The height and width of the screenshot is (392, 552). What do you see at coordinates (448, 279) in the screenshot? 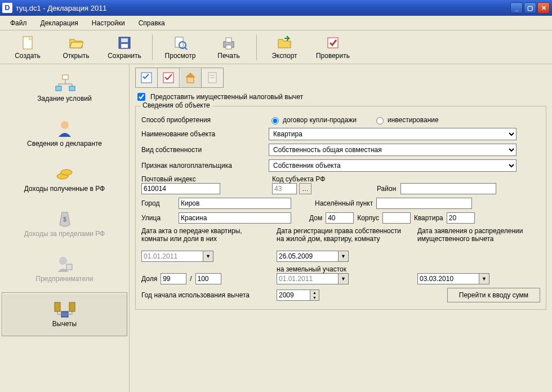
I see `date-claim-input` at bounding box center [448, 279].